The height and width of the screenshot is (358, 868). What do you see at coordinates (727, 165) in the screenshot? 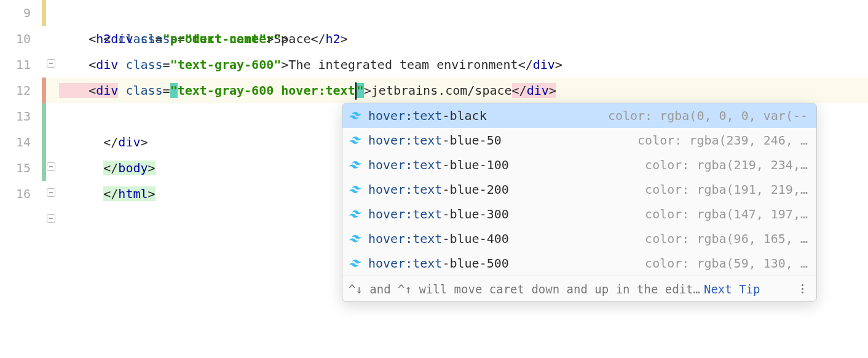
I see `completion-info: color: rgba(219, 234,…` at bounding box center [727, 165].